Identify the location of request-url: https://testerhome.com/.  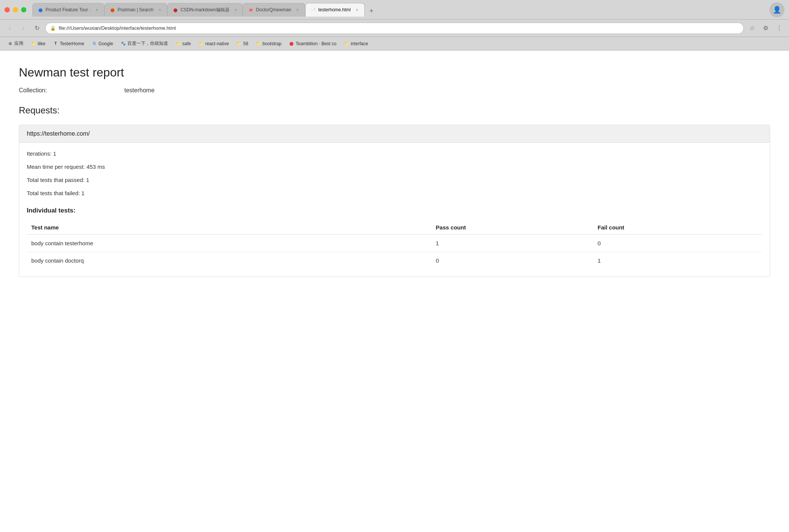
(394, 134).